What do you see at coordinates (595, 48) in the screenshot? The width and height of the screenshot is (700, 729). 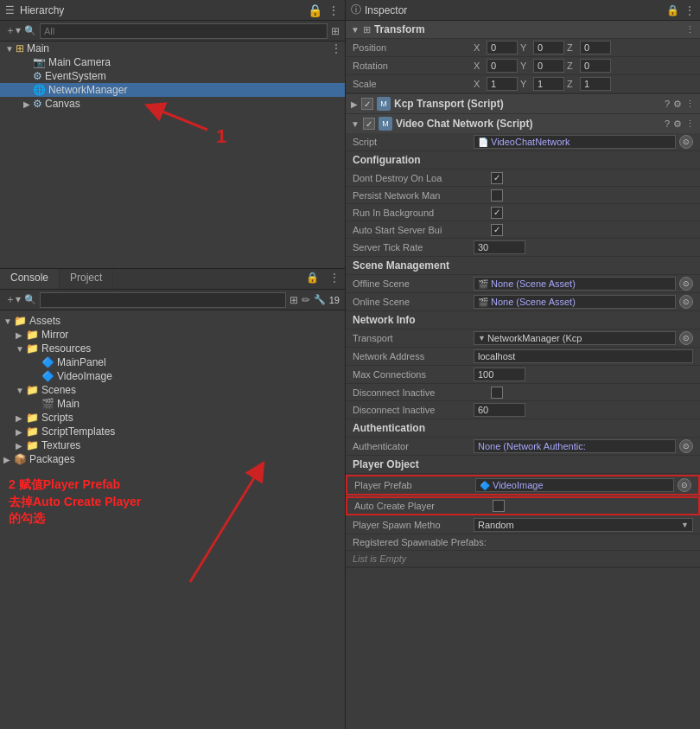 I see `pos-z-input` at bounding box center [595, 48].